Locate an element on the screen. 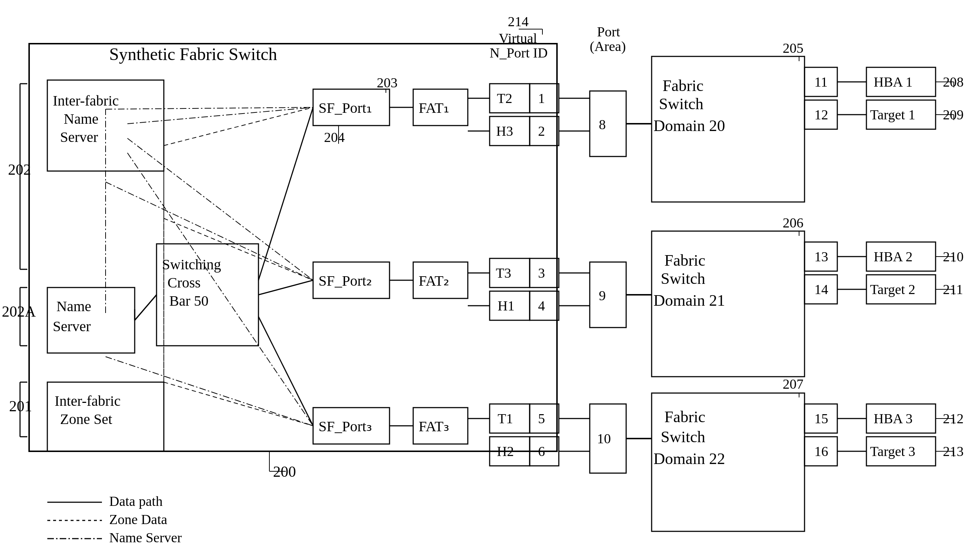 Image resolution: width=980 pixels, height=551 pixels. svg-text: N_Port ID is located at coordinates (519, 53).